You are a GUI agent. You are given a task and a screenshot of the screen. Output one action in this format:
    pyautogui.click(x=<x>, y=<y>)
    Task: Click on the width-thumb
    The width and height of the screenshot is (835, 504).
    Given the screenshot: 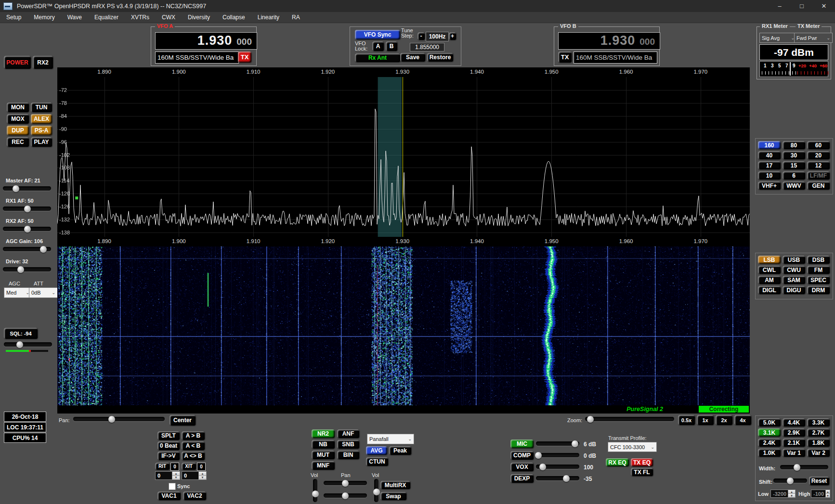 What is the action you would take?
    pyautogui.click(x=797, y=467)
    